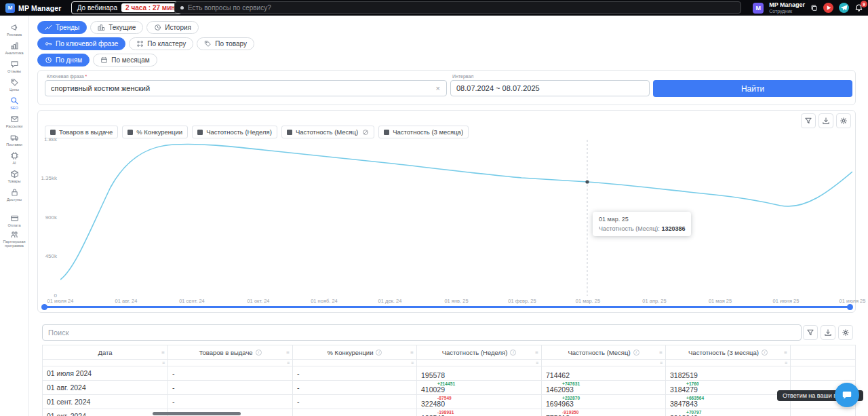 This screenshot has height=416, width=868. Describe the element at coordinates (258, 301) in the screenshot. I see `x-tick: 01 окт. 24` at that location.